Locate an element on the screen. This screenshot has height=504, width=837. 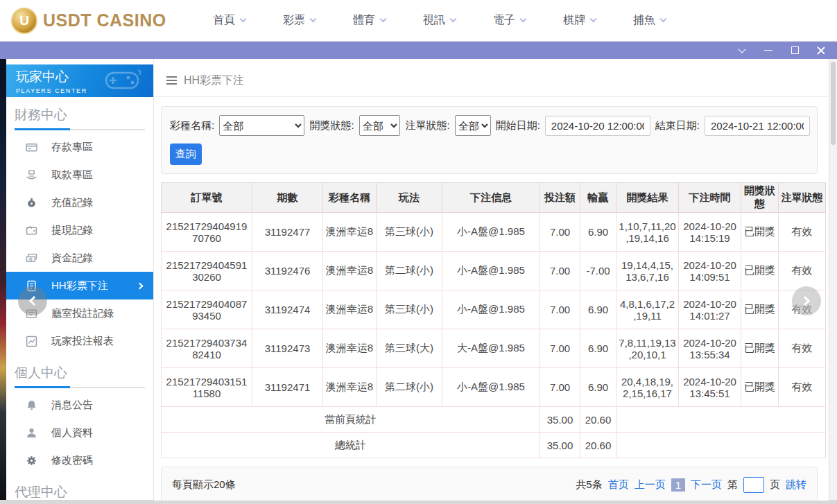
sidebar-item-label: 取款專區 is located at coordinates (72, 175).